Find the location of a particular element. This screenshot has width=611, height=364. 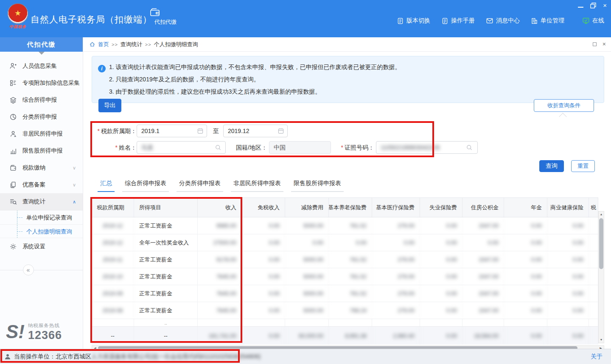

header-menu: 版本切换 操作手册 消息中心 单位管理 在线 is located at coordinates (501, 21).